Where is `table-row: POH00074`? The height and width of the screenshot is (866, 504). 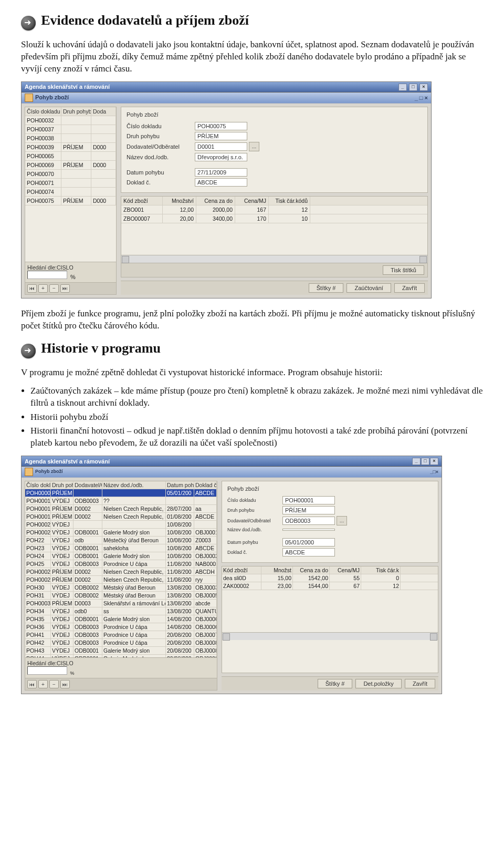 table-row: POH00074 is located at coordinates (70, 192).